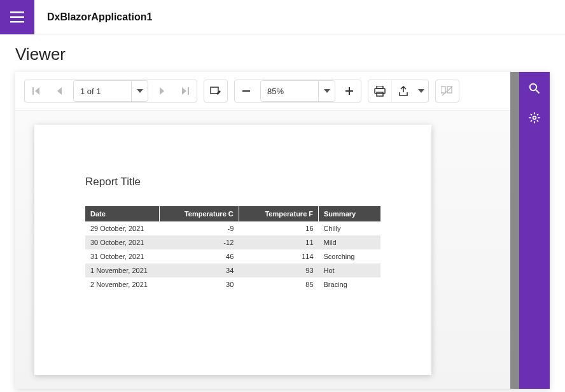 Image resolution: width=565 pixels, height=392 pixels. Describe the element at coordinates (233, 242) in the screenshot. I see `table-row: 30 October, 2021-1211Mild` at that location.